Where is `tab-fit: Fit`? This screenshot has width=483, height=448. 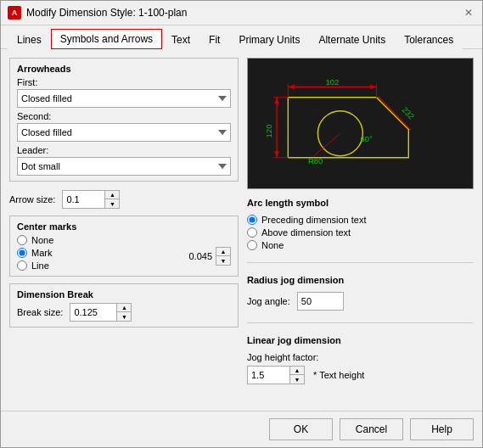
tab-fit: Fit is located at coordinates (214, 39).